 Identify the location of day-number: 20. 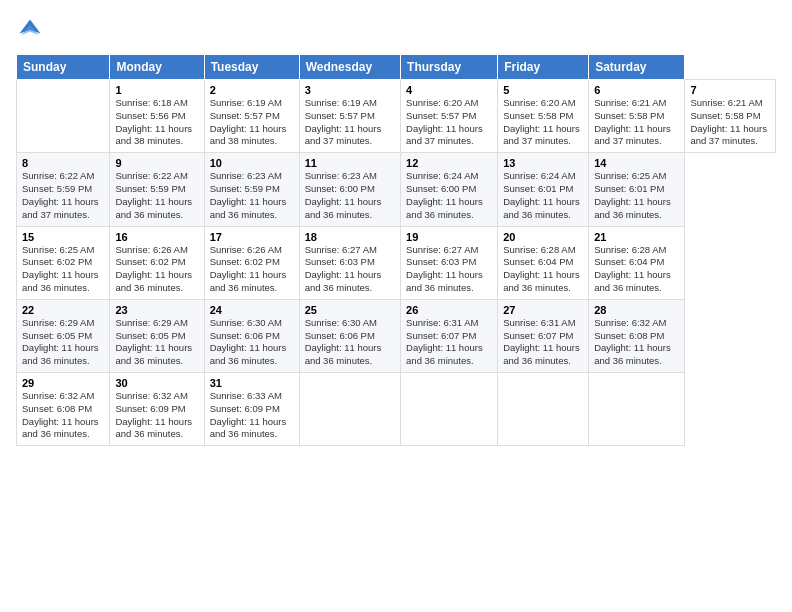
(543, 237).